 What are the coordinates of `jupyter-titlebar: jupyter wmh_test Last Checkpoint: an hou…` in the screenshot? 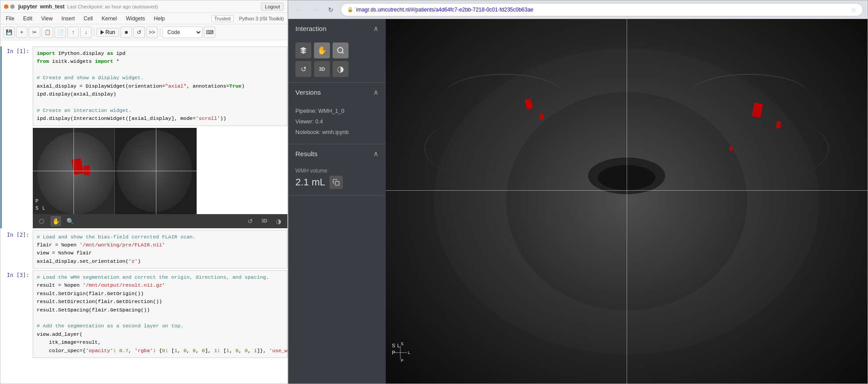 It's located at (144, 7).